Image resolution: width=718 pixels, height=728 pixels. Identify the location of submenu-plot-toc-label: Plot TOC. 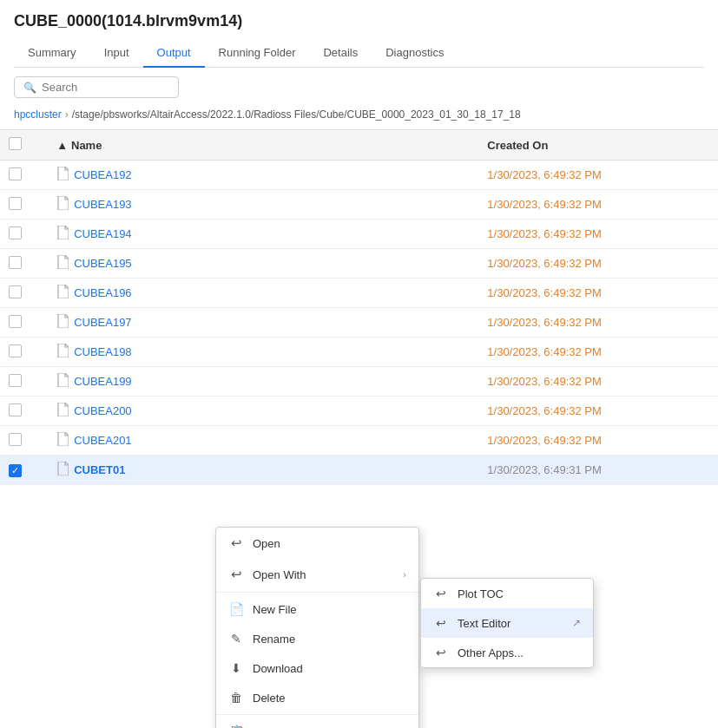
(481, 594).